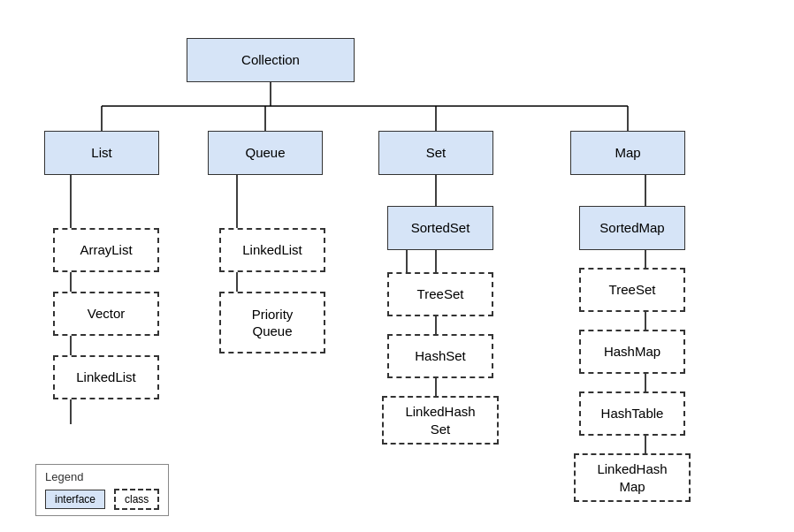 This screenshot has width=794, height=532. Describe the element at coordinates (75, 499) in the screenshot. I see `legend-interface: interface` at that location.